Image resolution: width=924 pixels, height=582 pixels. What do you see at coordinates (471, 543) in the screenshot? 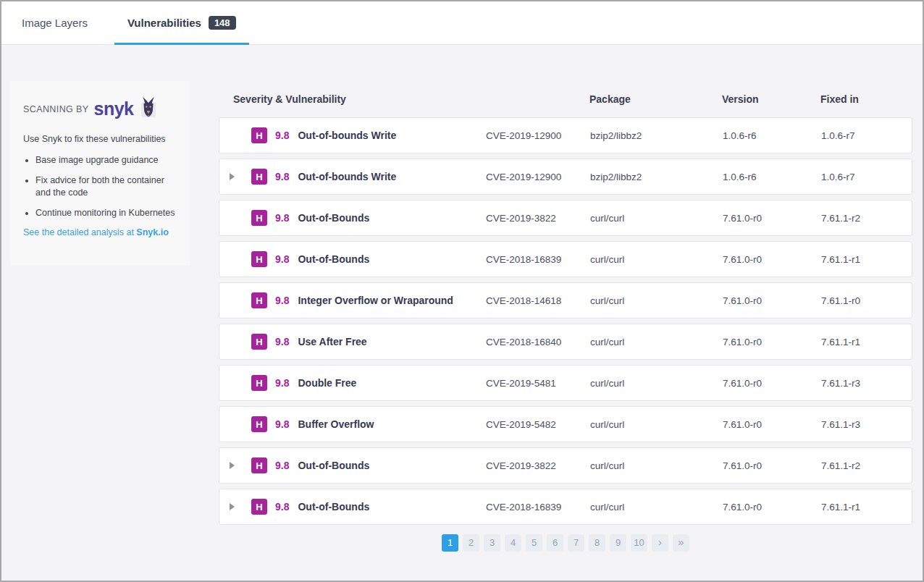
I see `page-button-2: 2` at bounding box center [471, 543].